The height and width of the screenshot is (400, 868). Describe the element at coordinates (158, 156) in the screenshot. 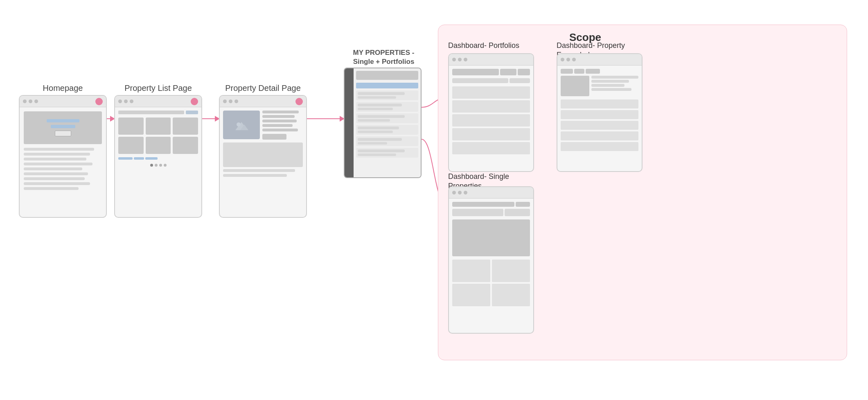

I see `property-list-wireframe` at that location.